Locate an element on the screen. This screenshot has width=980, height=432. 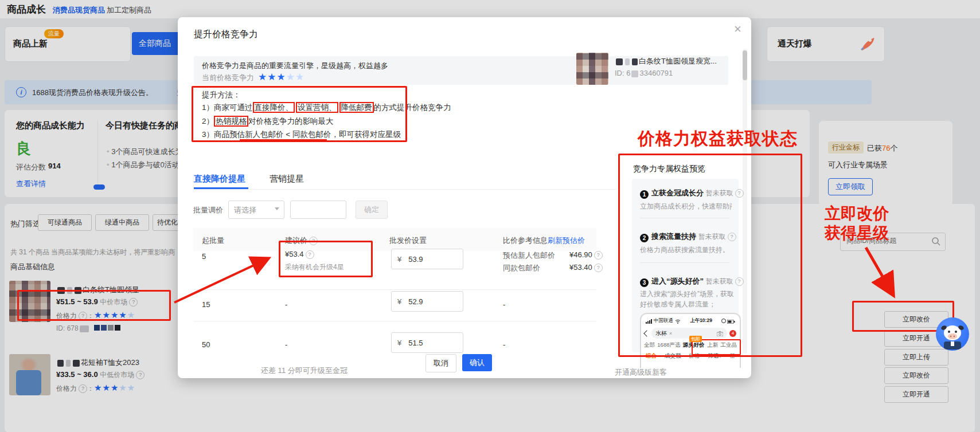
annotated-term: 降低邮费 is located at coordinates (357, 108).